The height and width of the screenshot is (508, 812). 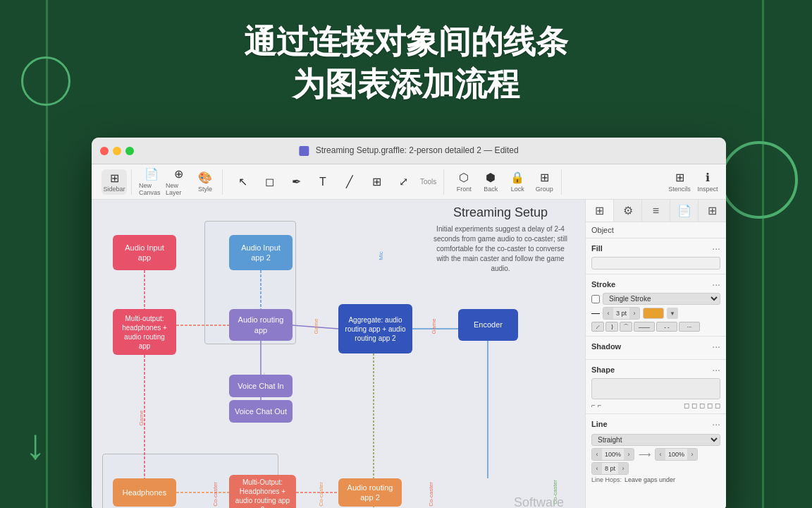 I want to click on node-audio-input-1: Audio Input app, so click(x=144, y=253).